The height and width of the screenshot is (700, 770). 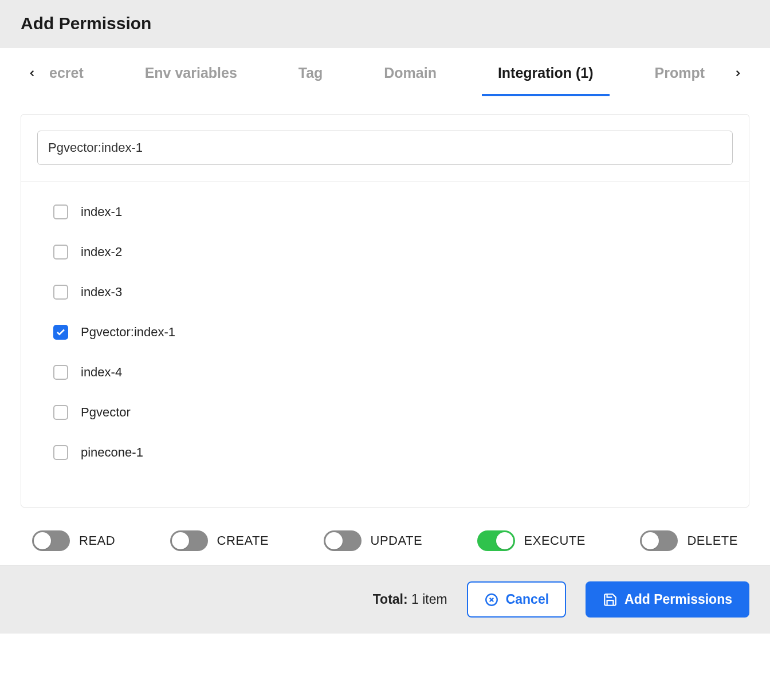 I want to click on list-item-label: Pgvector:index-1, so click(x=128, y=332).